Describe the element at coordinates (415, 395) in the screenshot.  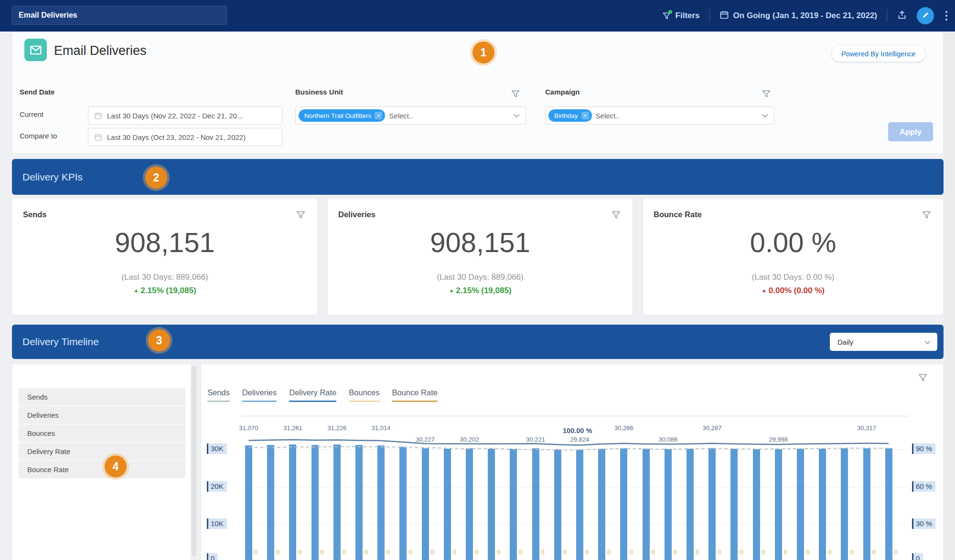
I see `legend-bounce-rate: Bounce Rate` at that location.